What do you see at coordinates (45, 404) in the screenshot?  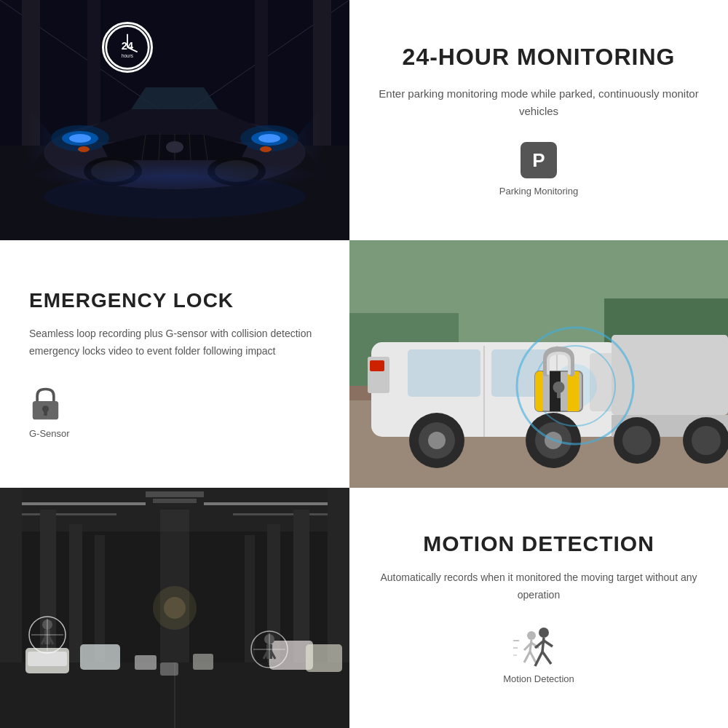 I see `lock-icon` at bounding box center [45, 404].